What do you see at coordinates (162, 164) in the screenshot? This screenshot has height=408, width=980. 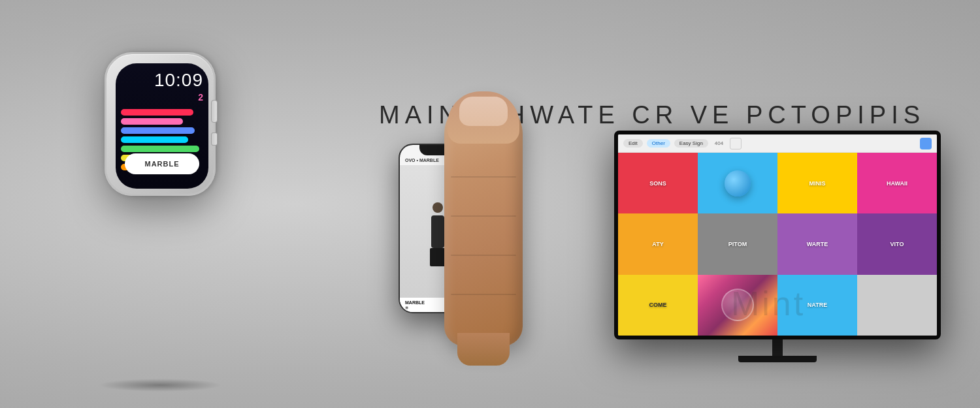 I see `watch-button-label: MARBLE` at bounding box center [162, 164].